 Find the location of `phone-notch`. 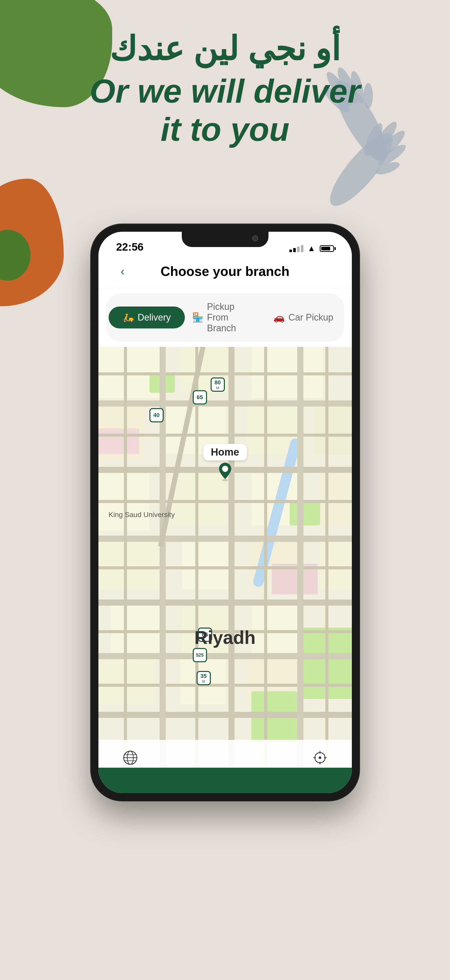

phone-notch is located at coordinates (225, 239).